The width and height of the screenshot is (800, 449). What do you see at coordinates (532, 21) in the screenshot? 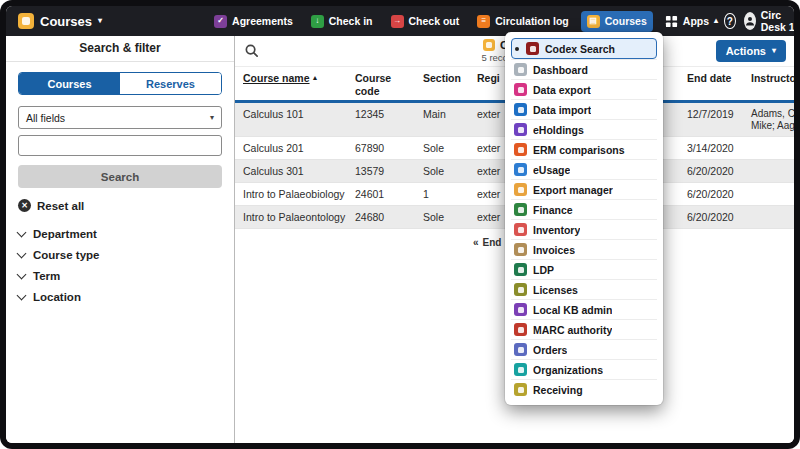
I see `nav-label: Circulation log` at bounding box center [532, 21].